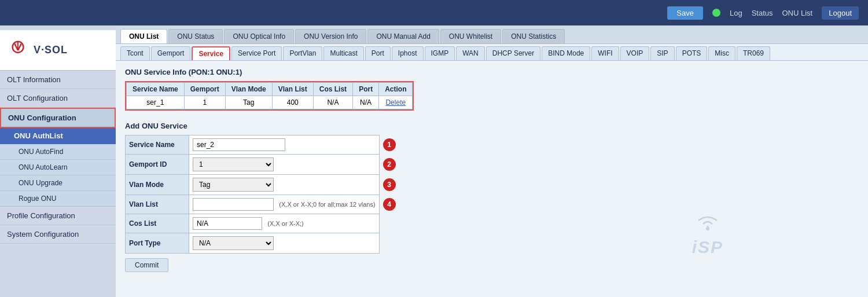  I want to click on tab2-wifi: WIFI, so click(605, 53).